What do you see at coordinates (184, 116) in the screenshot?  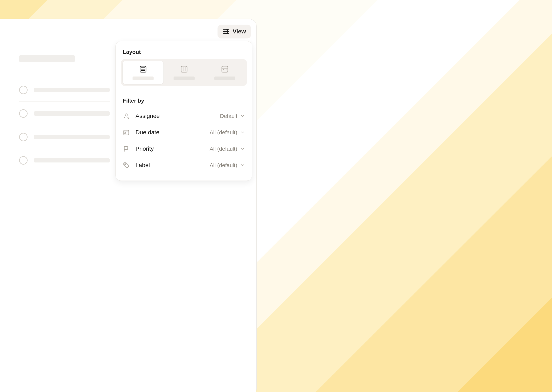 I see `filter-row-assignee: Assignee Default` at bounding box center [184, 116].